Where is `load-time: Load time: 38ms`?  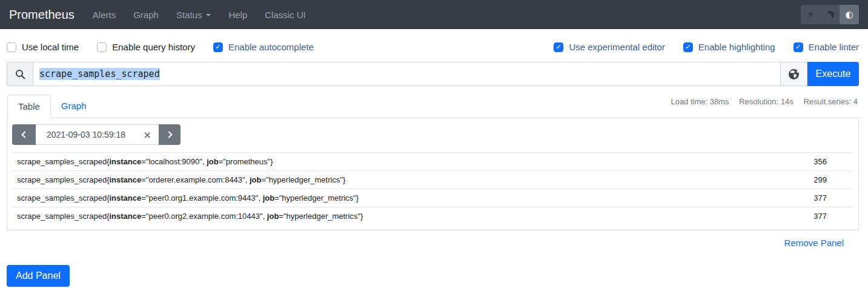
load-time: Load time: 38ms is located at coordinates (700, 102).